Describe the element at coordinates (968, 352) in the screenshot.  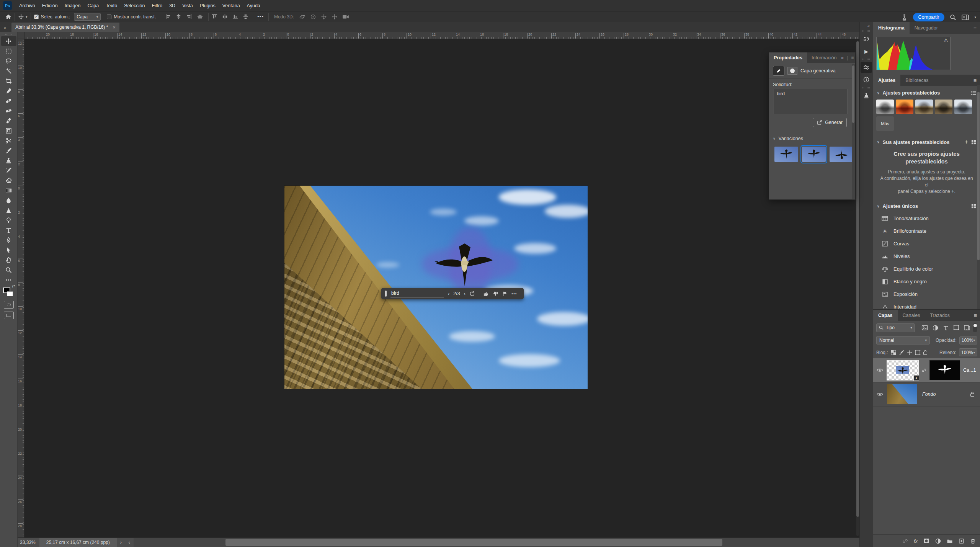
I see `fill-value: 100%▾` at that location.